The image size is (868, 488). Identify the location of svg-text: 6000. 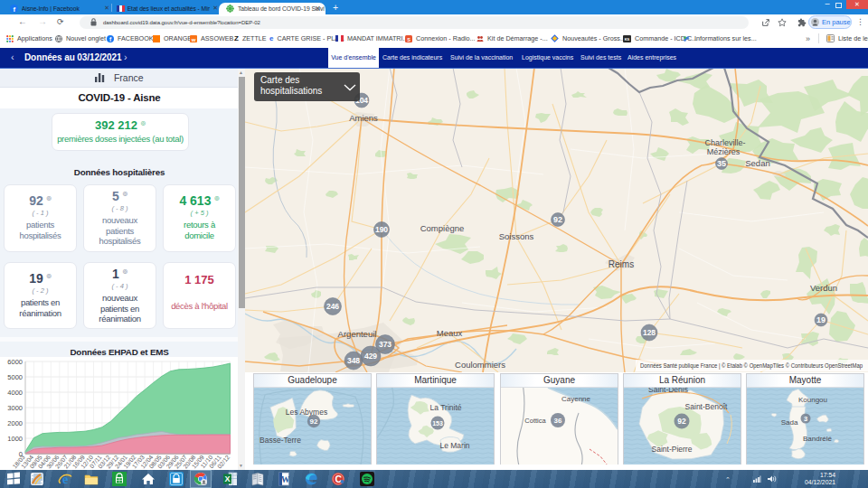
(14, 361).